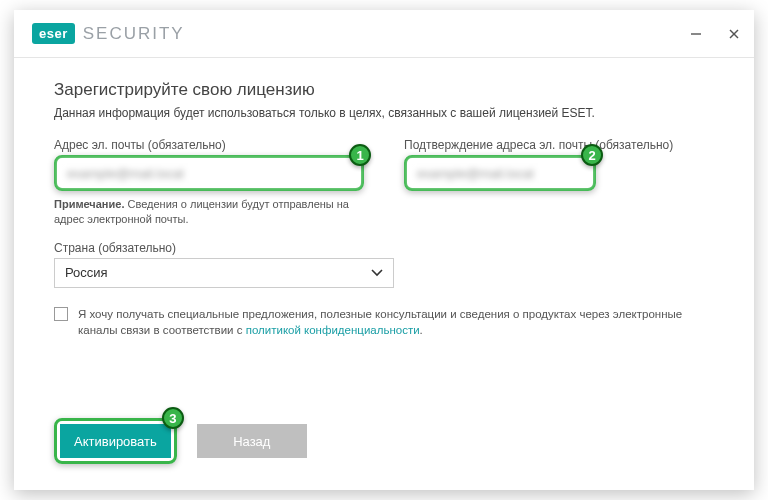 This screenshot has height=500, width=768. What do you see at coordinates (384, 90) in the screenshot?
I see `page-title: Зарегистрируйте свою лицензию` at bounding box center [384, 90].